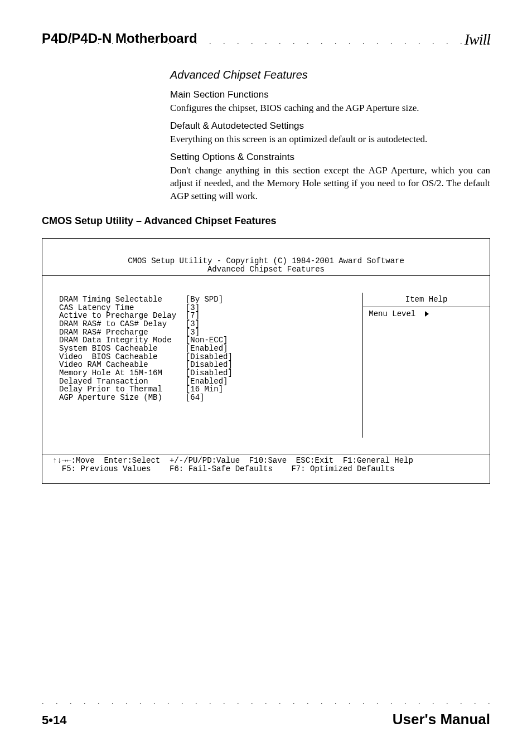  Describe the element at coordinates (203, 365) in the screenshot. I see `bios-settings-list: DRAM Timing Selectable [By SPD] CAS Late…` at that location.